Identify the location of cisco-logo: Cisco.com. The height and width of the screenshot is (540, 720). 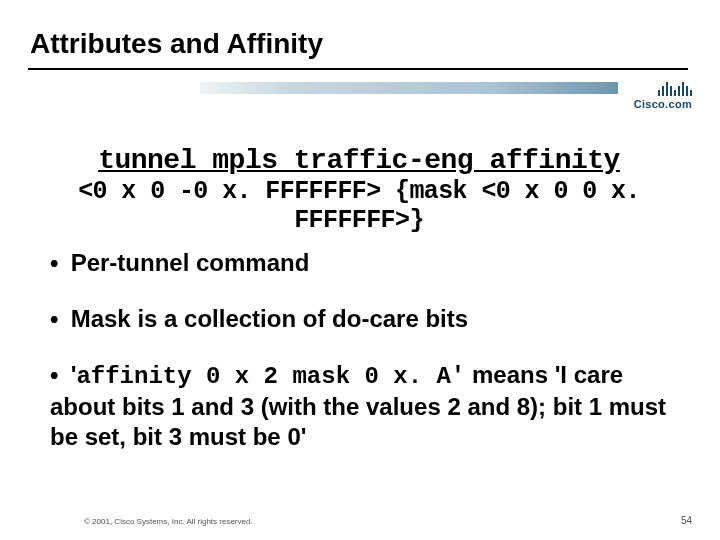
(663, 96).